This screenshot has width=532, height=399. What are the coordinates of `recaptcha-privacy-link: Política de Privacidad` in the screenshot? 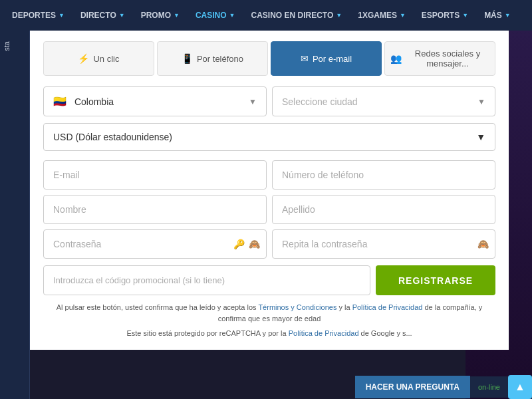 It's located at (324, 333).